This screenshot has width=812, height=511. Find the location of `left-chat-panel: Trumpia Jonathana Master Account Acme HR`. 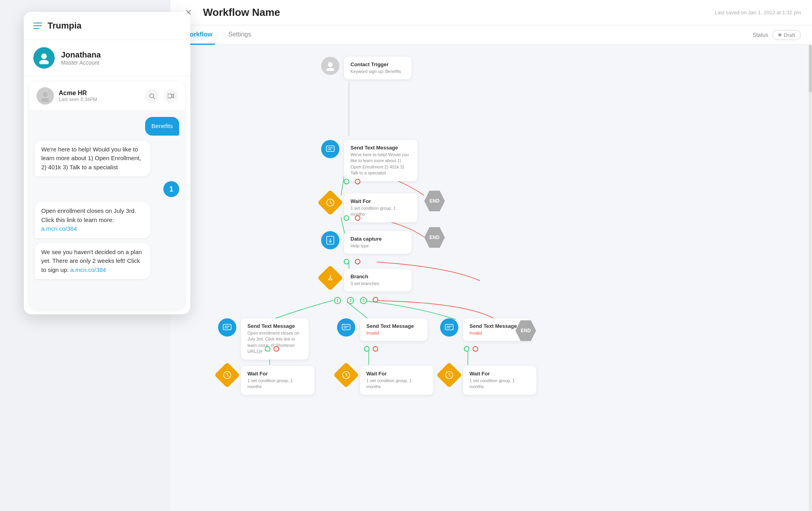

left-chat-panel: Trumpia Jonathana Master Account Acme HR is located at coordinates (107, 163).